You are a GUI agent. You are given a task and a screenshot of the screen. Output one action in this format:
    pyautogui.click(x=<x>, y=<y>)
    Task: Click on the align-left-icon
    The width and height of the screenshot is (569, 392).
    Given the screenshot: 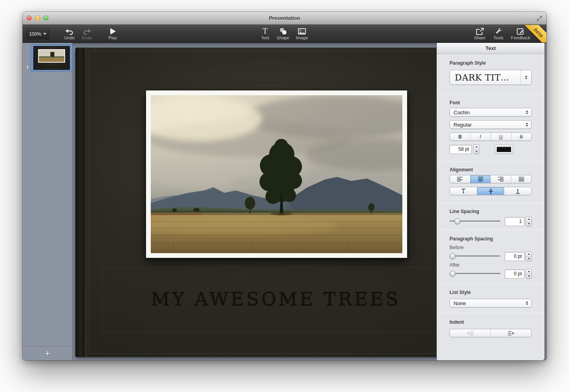 What is the action you would take?
    pyautogui.click(x=460, y=179)
    